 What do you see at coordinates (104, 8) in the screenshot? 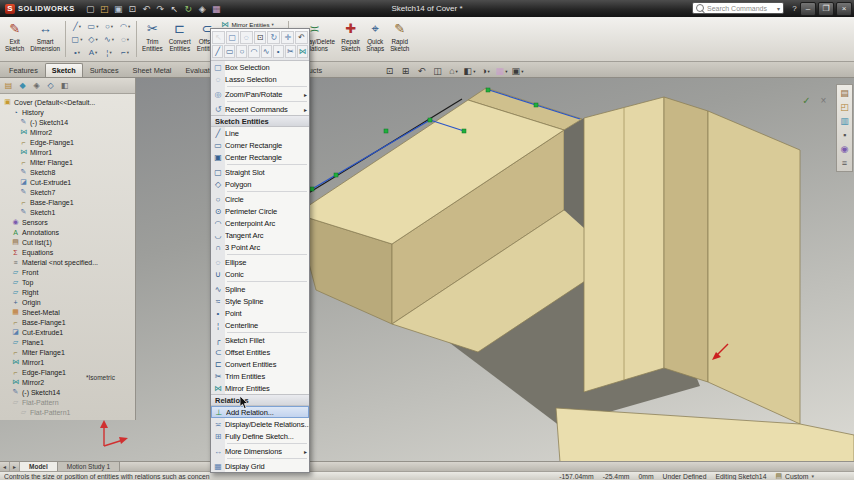
I see `open-icon: ◰` at bounding box center [104, 8].